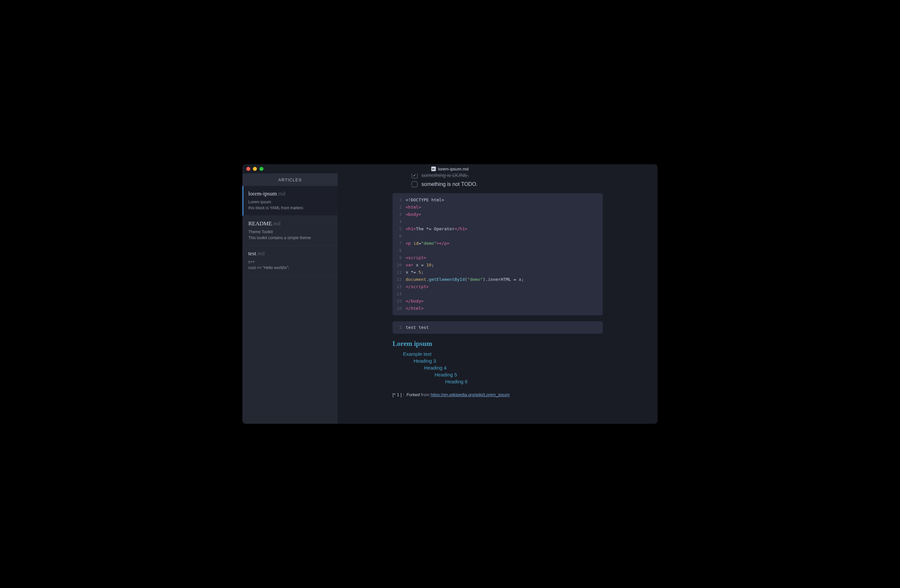 This screenshot has width=900, height=588. What do you see at coordinates (507, 176) in the screenshot?
I see `todo-item-done: something is DONE.` at bounding box center [507, 176].